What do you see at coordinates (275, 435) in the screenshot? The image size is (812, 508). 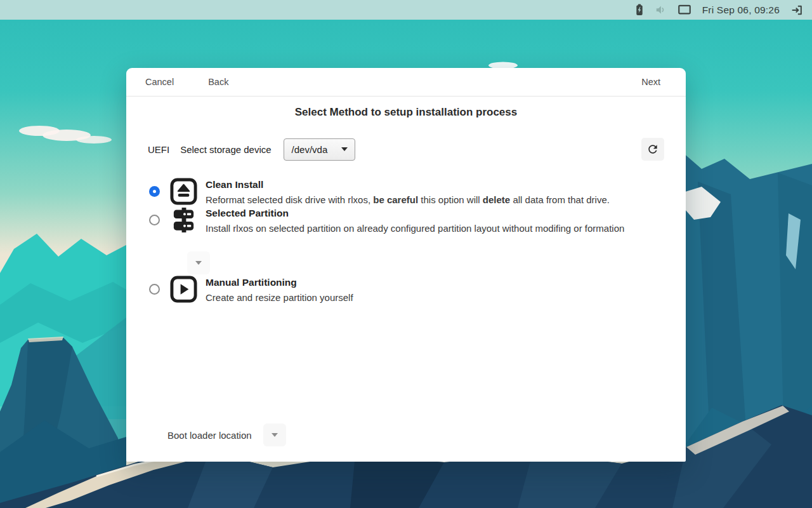 I see `bootloader-location-select` at bounding box center [275, 435].